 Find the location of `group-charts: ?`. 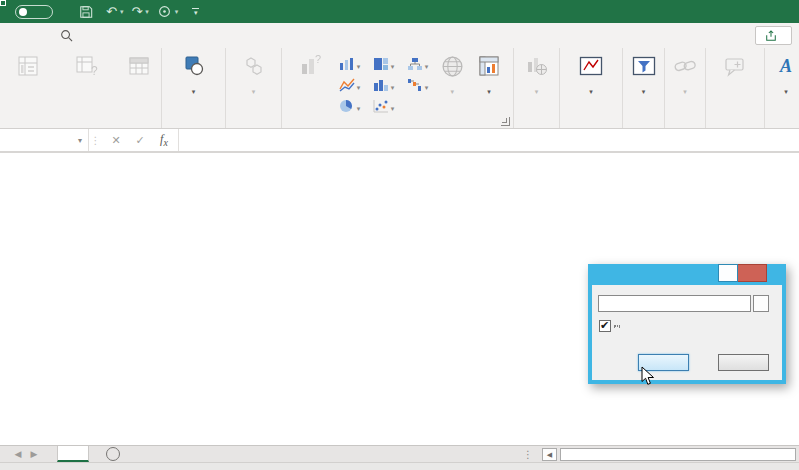

group-charts: ? is located at coordinates (398, 88).